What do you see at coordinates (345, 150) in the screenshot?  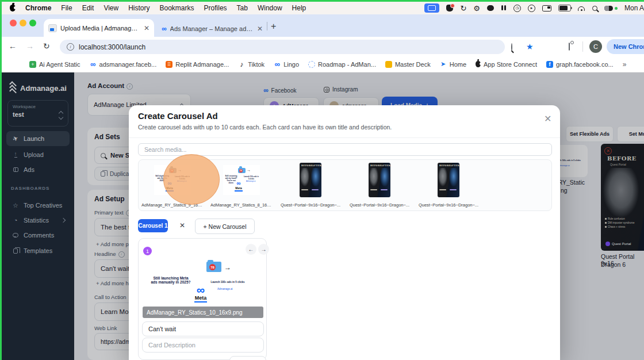 I see `search-media-input` at bounding box center [345, 150].